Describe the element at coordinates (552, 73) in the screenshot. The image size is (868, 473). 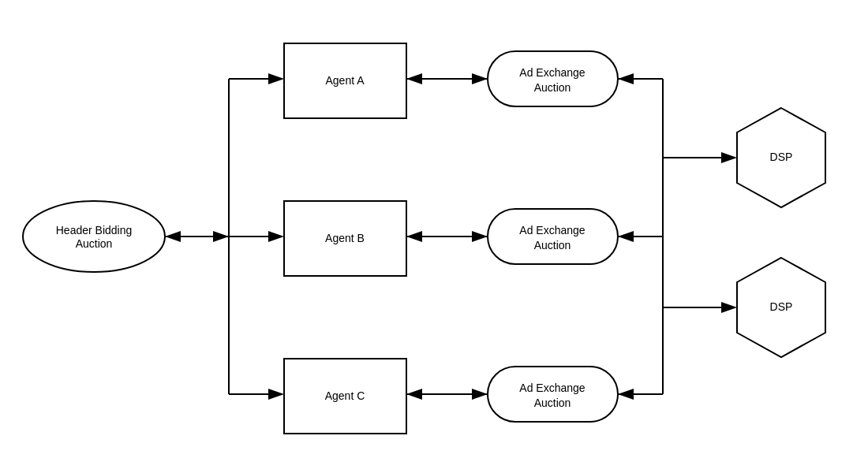
I see `adex-a-label1: Ad Exchange` at that location.